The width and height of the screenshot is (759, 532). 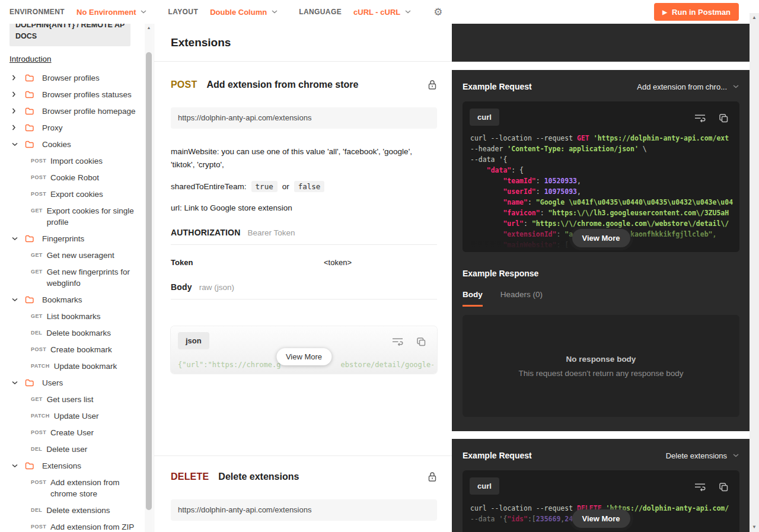 What do you see at coordinates (304, 236) in the screenshot?
I see `authorization-header: AUTHORIZATION Bearer Token` at bounding box center [304, 236].